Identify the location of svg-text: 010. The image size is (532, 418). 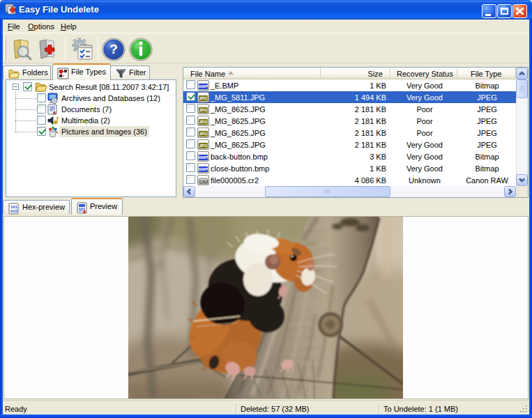
(14, 212).